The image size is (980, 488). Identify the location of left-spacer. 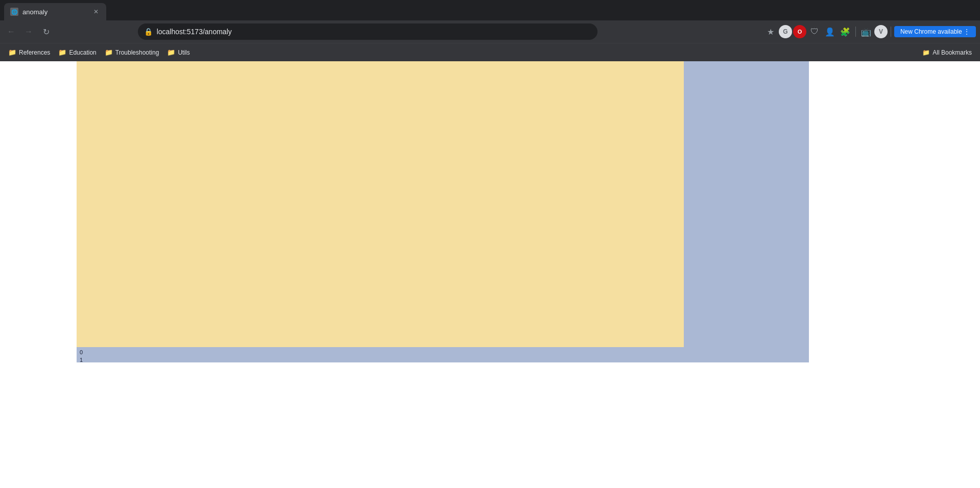
(38, 204).